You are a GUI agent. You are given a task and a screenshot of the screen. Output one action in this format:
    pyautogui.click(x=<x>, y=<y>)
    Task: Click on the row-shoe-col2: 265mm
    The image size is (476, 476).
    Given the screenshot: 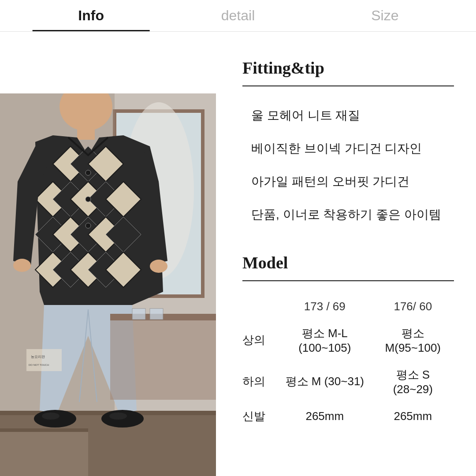 What is the action you would take?
    pyautogui.click(x=413, y=416)
    